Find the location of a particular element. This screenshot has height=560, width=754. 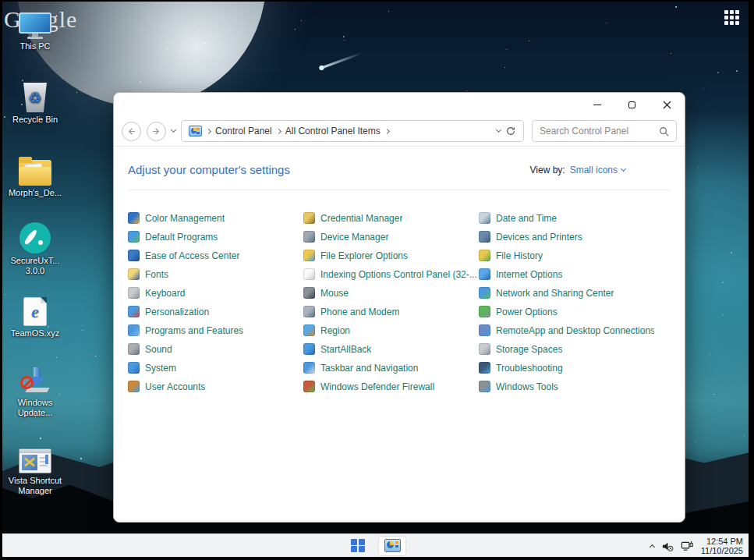

windows-logo-icon is located at coordinates (358, 546).